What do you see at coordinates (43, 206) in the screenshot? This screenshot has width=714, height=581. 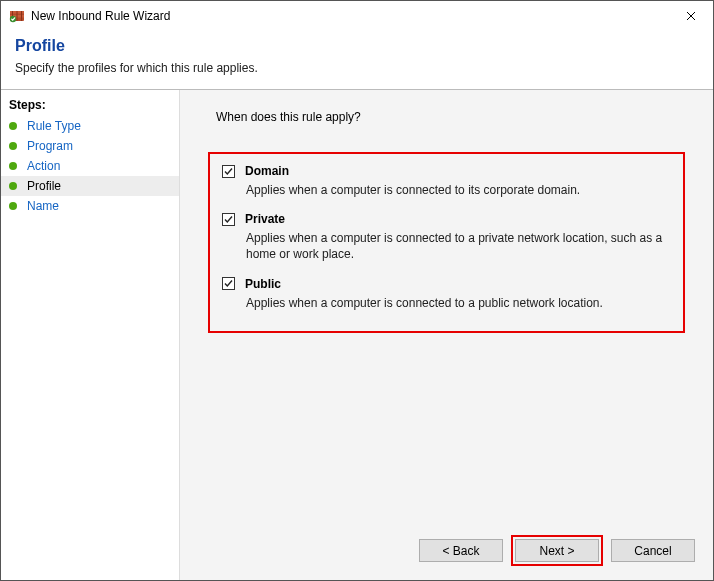 I see `step-label: Name` at bounding box center [43, 206].